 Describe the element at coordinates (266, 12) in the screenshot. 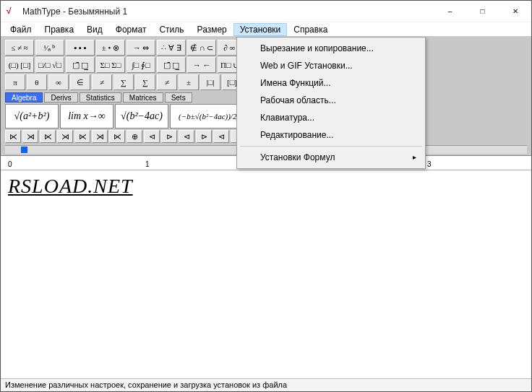

I see `titlebar: √ MathType - Безымянный 1 – □ ✕` at that location.